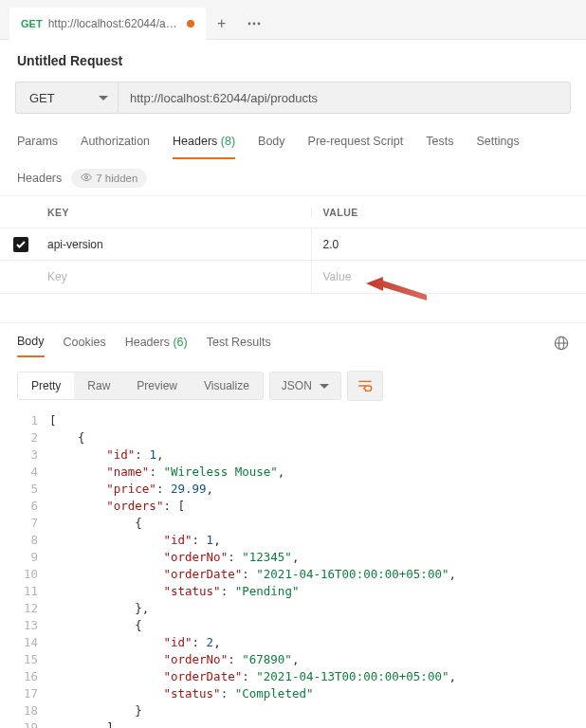 The height and width of the screenshot is (728, 586). What do you see at coordinates (40, 178) in the screenshot?
I see `headers-subhead-label: Headers` at bounding box center [40, 178].